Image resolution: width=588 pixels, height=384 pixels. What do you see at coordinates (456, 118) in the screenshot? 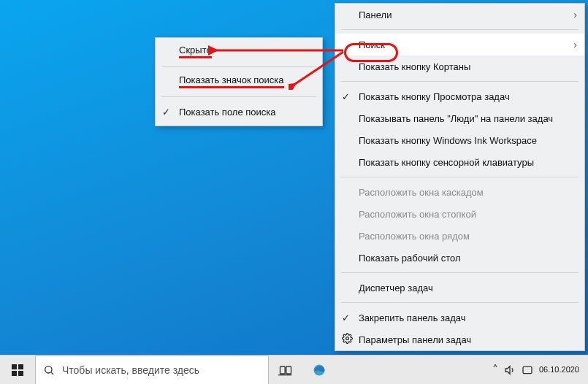
I see `menu-label: Показывать панель "Люди" на панели задач` at bounding box center [456, 118].